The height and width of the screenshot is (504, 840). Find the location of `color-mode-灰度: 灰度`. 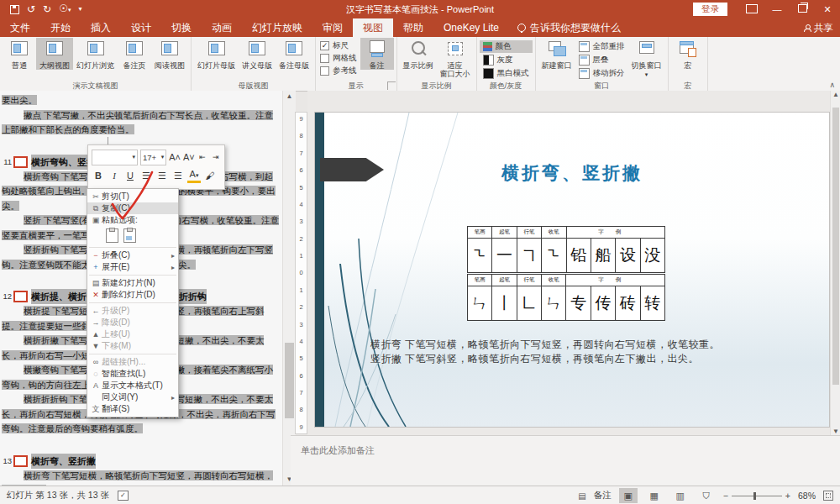

color-mode-灰度: 灰度 is located at coordinates (506, 60).